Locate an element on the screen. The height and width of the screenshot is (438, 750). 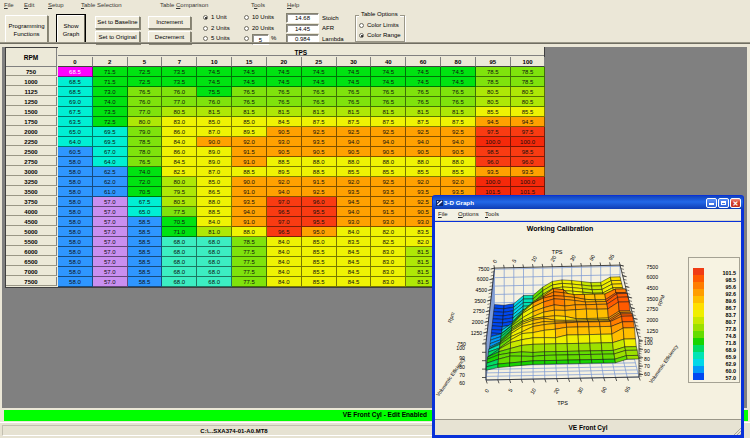
svg-text: 74.8 is located at coordinates (732, 336).